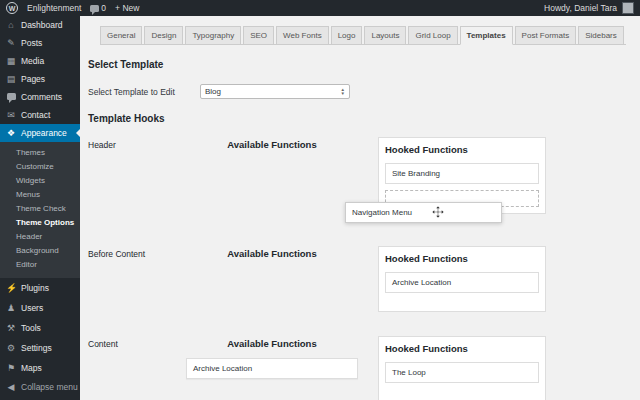 The width and height of the screenshot is (640, 400). Describe the element at coordinates (213, 92) in the screenshot. I see `template-select-value: Blog` at that location.